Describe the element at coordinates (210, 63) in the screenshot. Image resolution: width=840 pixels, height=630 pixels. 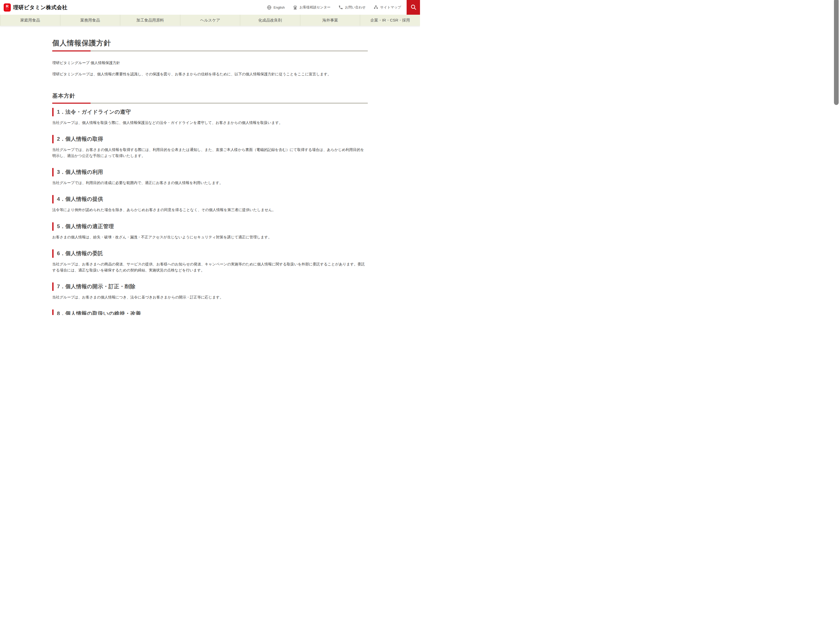
I see `intro-label: 理研ビタミングループ 個人情報保護方針` at that location.